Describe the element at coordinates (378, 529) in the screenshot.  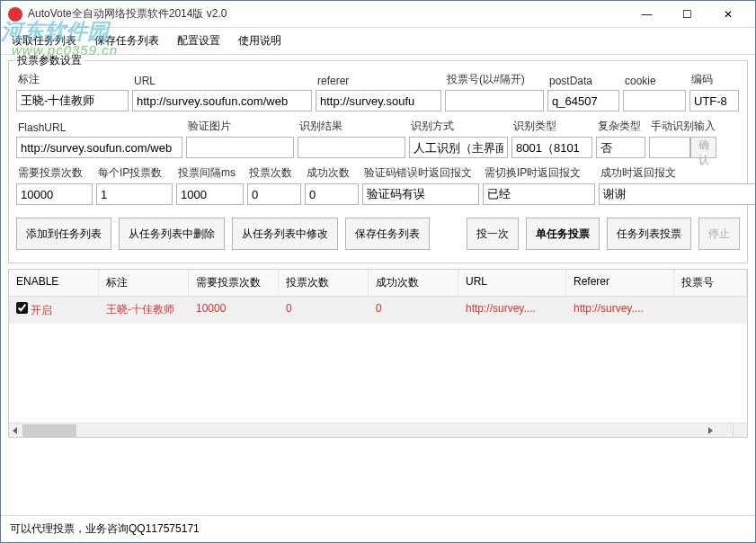
I see `statusbar: 可以代理投票，业务咨询QQ117575171` at that location.